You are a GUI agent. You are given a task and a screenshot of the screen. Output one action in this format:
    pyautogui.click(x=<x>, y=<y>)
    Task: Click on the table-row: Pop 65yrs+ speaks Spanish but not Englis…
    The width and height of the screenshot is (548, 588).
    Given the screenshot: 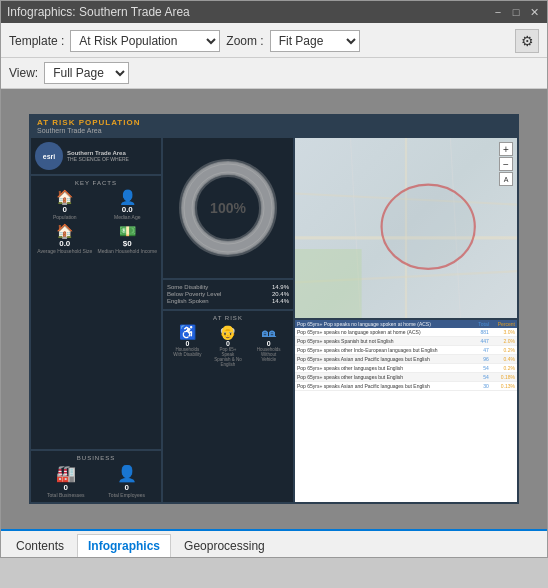 What is the action you would take?
    pyautogui.click(x=406, y=342)
    